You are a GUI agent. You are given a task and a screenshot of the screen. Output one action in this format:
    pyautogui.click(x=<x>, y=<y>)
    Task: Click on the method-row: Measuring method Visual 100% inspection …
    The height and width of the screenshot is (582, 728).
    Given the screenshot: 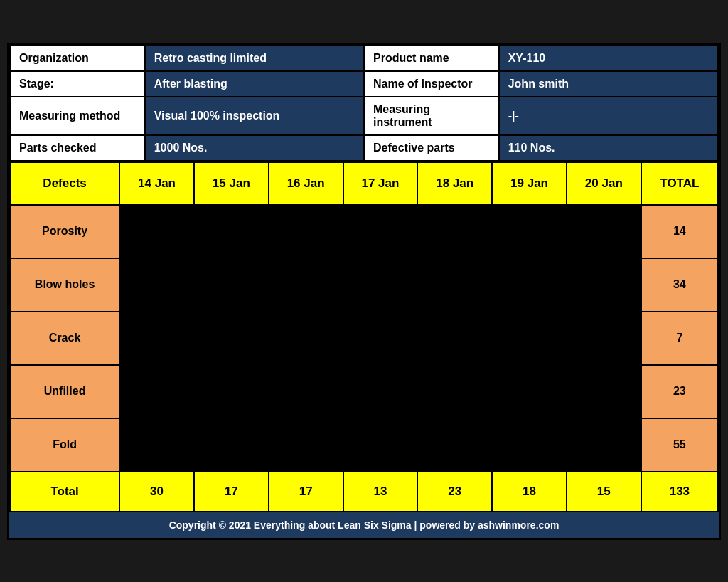 What is the action you would take?
    pyautogui.click(x=364, y=116)
    